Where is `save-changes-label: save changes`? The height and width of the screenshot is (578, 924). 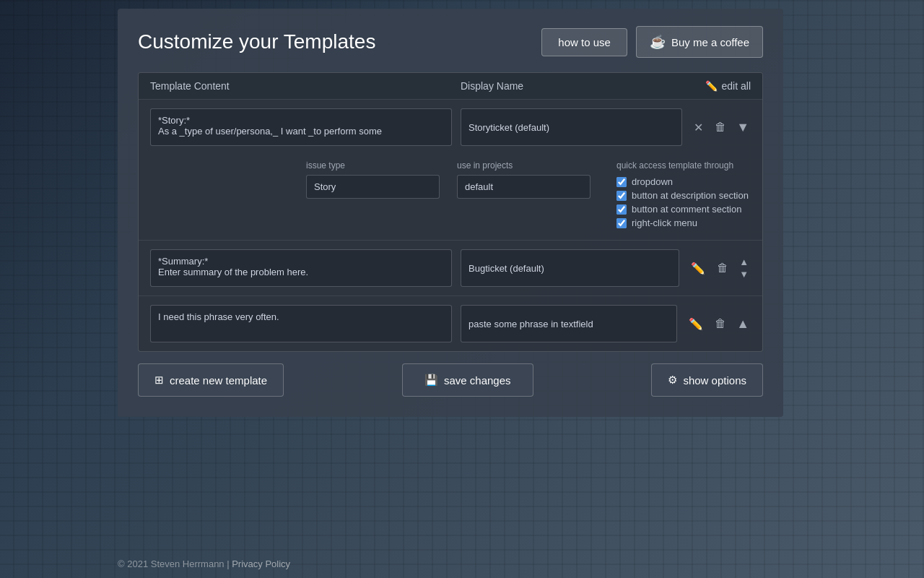
save-changes-label: save changes is located at coordinates (478, 380).